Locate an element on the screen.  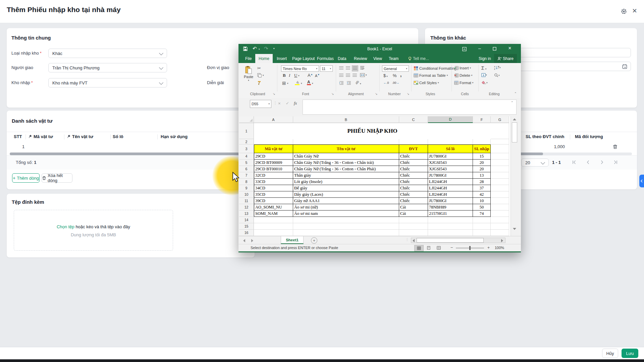
prev-sheet-icon is located at coordinates (244, 241).